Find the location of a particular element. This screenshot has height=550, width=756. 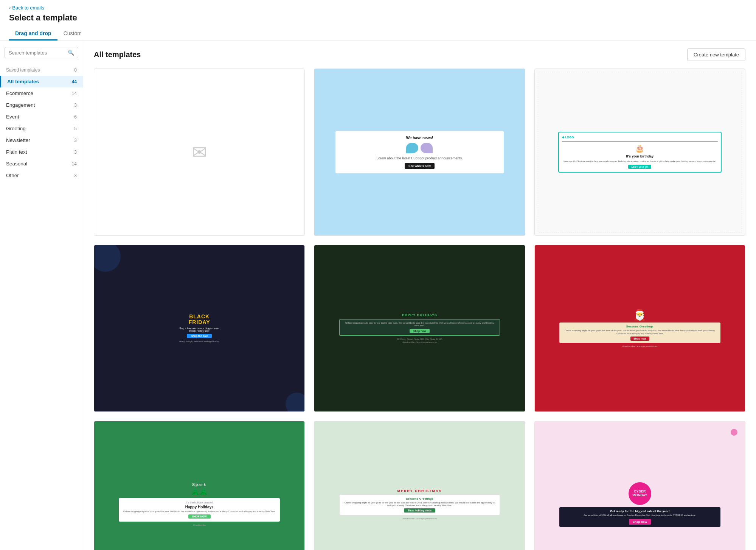

chevron-left-icon: ‹ is located at coordinates (10, 8).